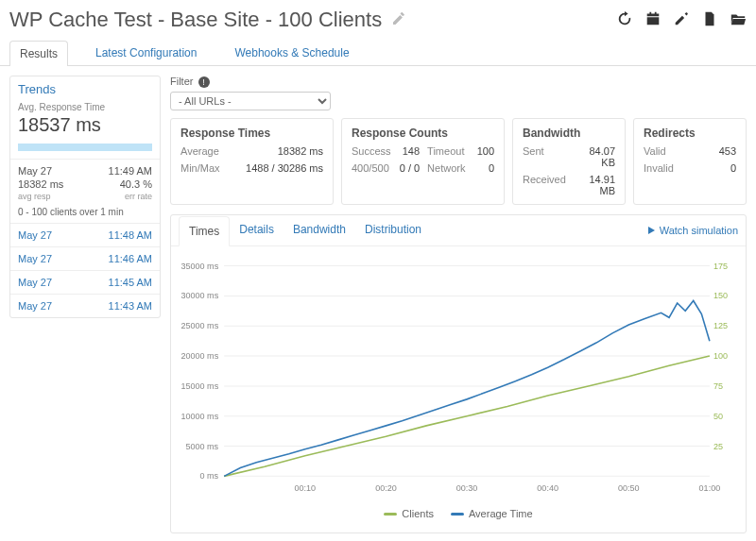 The height and width of the screenshot is (541, 756). Describe the element at coordinates (548, 488) in the screenshot. I see `svg-text: 00:40` at that location.